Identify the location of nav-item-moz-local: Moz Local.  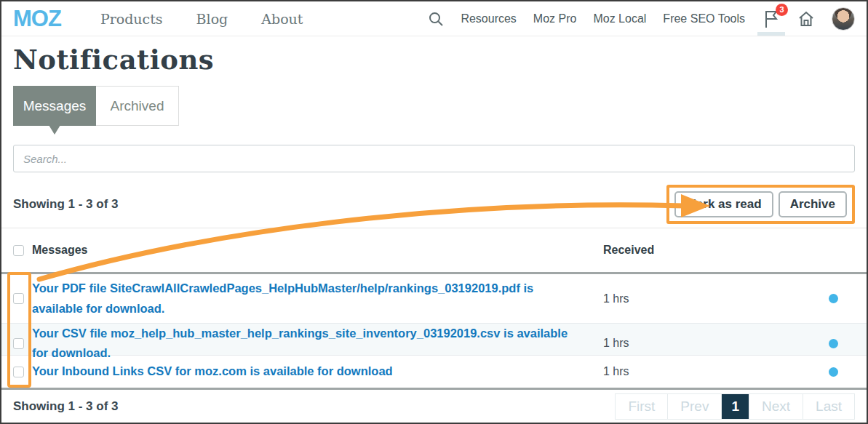
(620, 19).